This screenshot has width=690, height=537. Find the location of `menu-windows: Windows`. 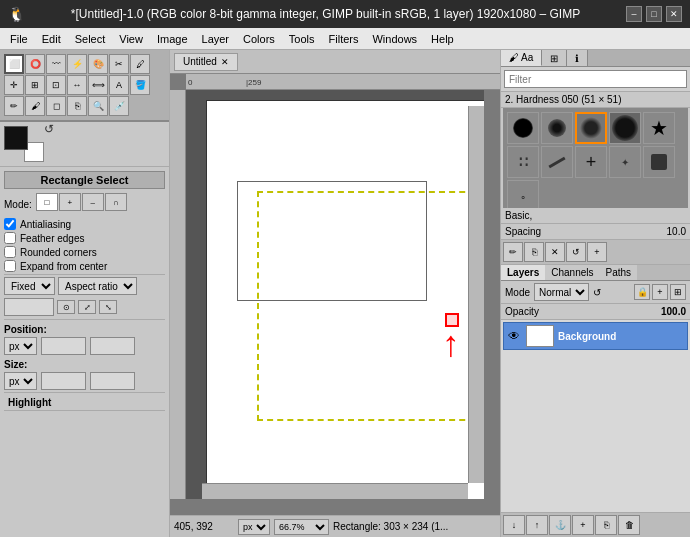

menu-windows: Windows is located at coordinates (394, 39).